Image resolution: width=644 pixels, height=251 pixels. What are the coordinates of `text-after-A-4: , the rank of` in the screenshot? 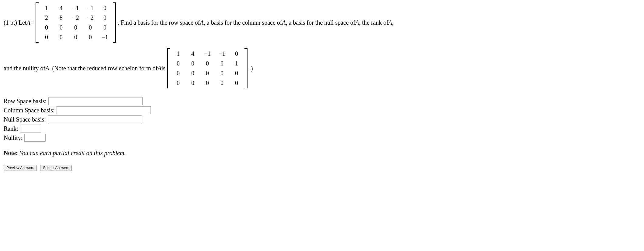 It's located at (374, 23).